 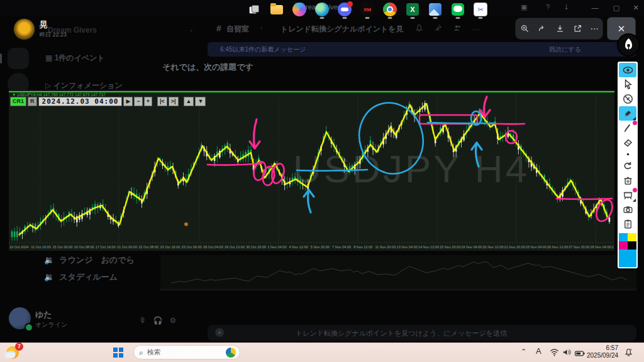 I want to click on copilot-button, so click(x=299, y=9).